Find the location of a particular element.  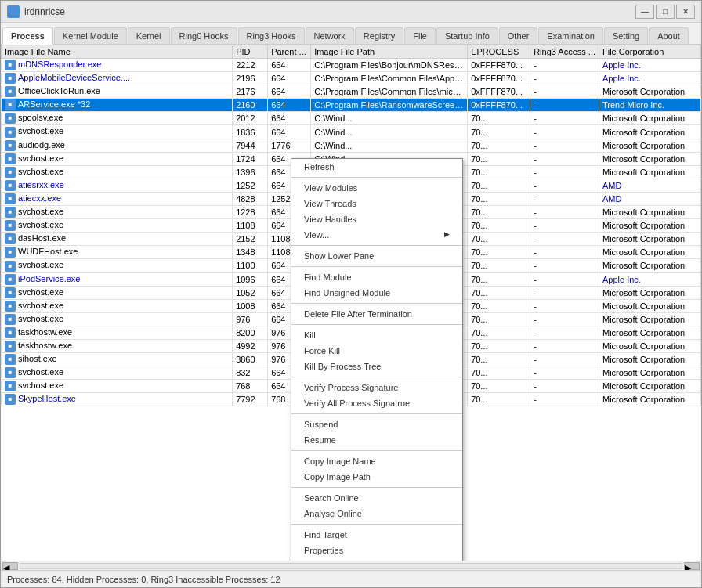

tab-about: About is located at coordinates (669, 36).